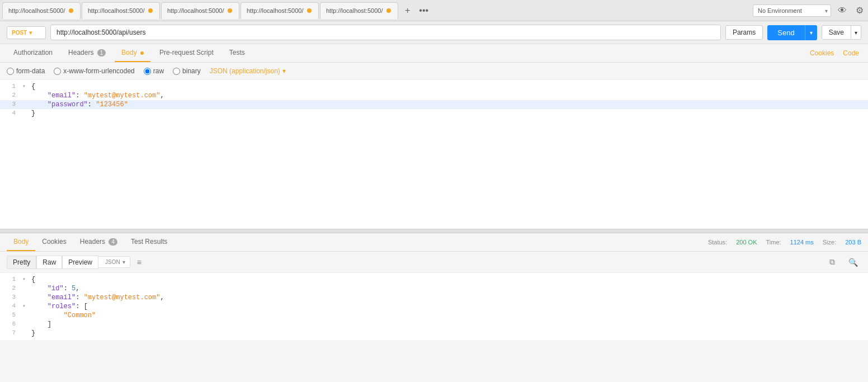 Image resolution: width=868 pixels, height=382 pixels. I want to click on binary-option: binary, so click(187, 71).